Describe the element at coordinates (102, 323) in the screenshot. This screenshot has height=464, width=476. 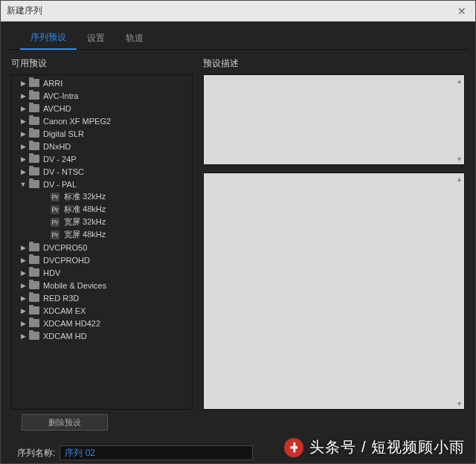
I see `tree-folder: ▶XDCAM HD422` at that location.